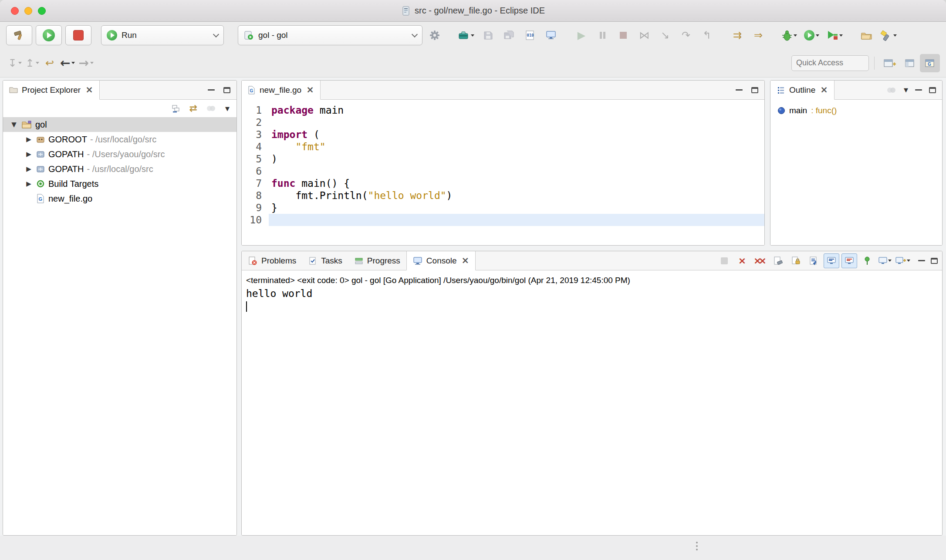  What do you see at coordinates (15, 11) in the screenshot?
I see `close-window-button` at bounding box center [15, 11].